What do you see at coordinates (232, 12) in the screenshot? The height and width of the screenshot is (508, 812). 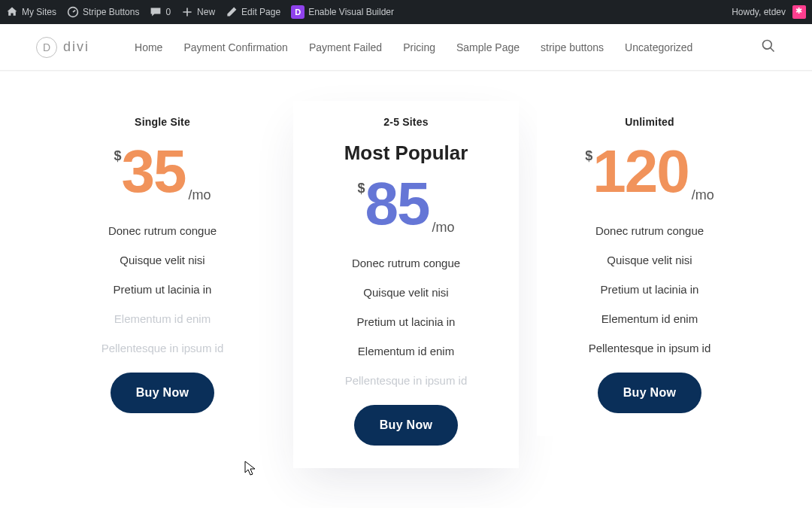 I see `pencil-icon` at bounding box center [232, 12].